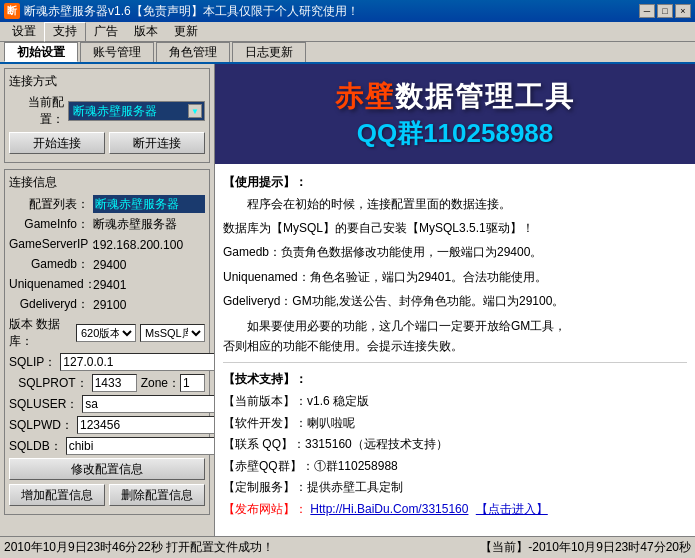  Describe the element at coordinates (455, 228) in the screenshot. I see `usage-tips-p2: 数据库为【MySQL】的要自己安装【MySQL3.5.1驱动】！` at that location.